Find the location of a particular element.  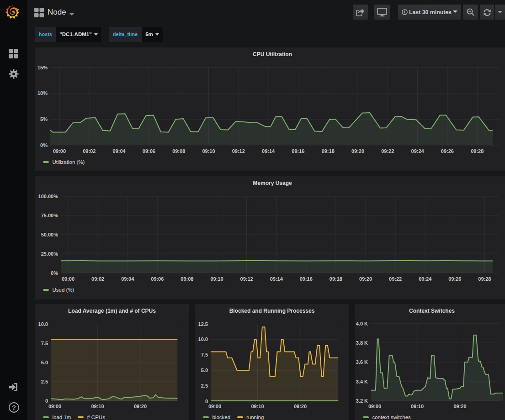

svg-text: 10% is located at coordinates (43, 93).